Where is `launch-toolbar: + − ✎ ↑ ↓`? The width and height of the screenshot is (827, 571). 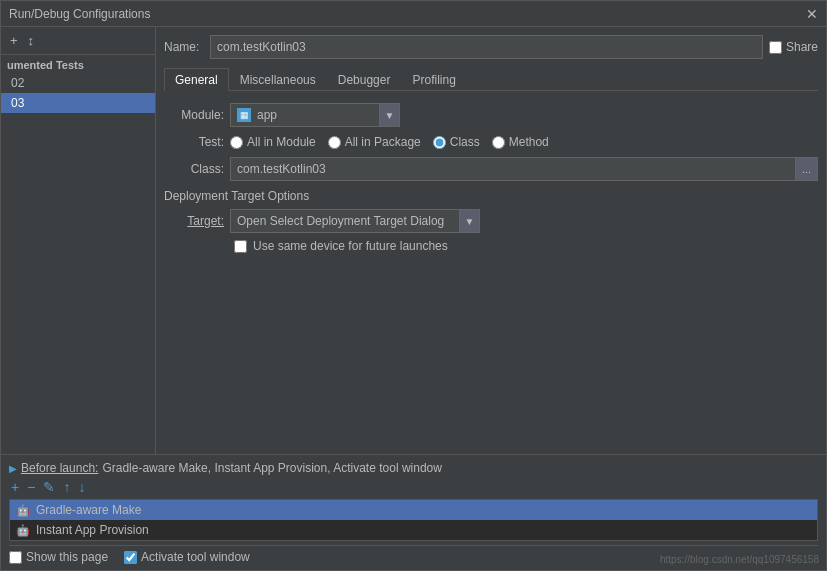 launch-toolbar: + − ✎ ↑ ↓ is located at coordinates (414, 487).